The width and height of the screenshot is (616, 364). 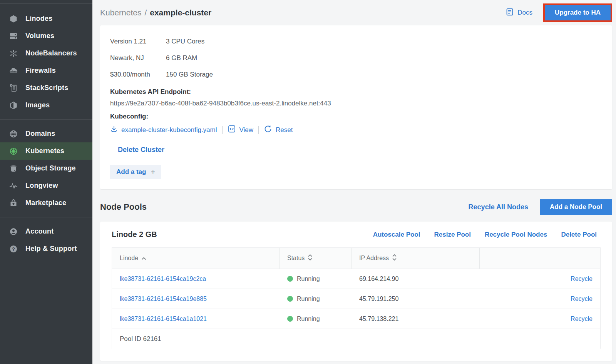 What do you see at coordinates (296, 258) in the screenshot?
I see `column-label: Status` at bounding box center [296, 258].